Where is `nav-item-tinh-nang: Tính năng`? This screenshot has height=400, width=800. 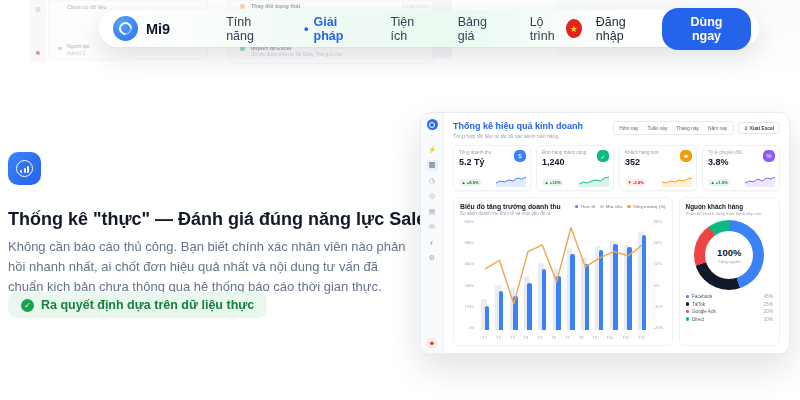
nav-item-tinh-nang: Tính năng is located at coordinates (250, 29).